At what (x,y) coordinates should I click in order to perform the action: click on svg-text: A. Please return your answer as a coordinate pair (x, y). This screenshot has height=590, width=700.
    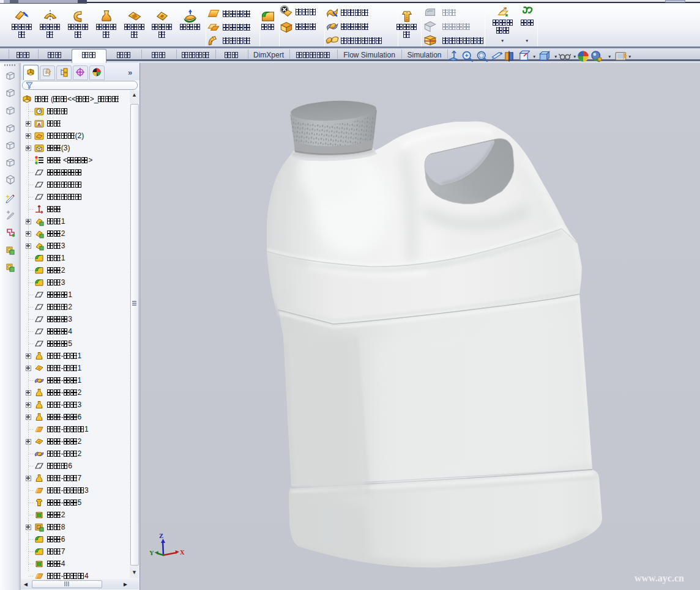
    Looking at the image, I should click on (39, 125).